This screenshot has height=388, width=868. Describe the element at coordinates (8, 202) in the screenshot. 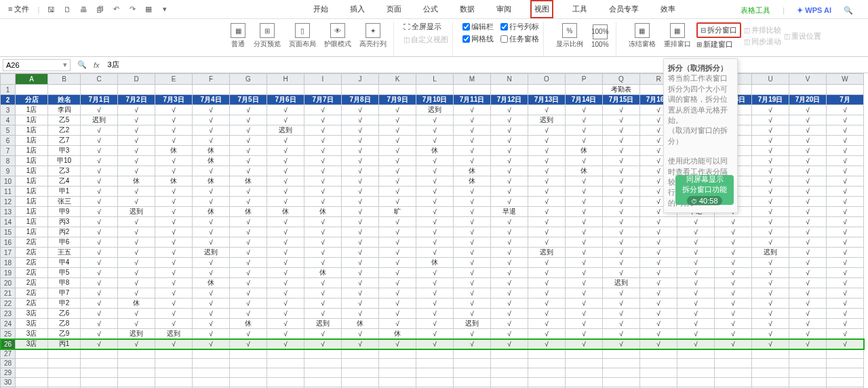

I see `row-header: 12` at that location.